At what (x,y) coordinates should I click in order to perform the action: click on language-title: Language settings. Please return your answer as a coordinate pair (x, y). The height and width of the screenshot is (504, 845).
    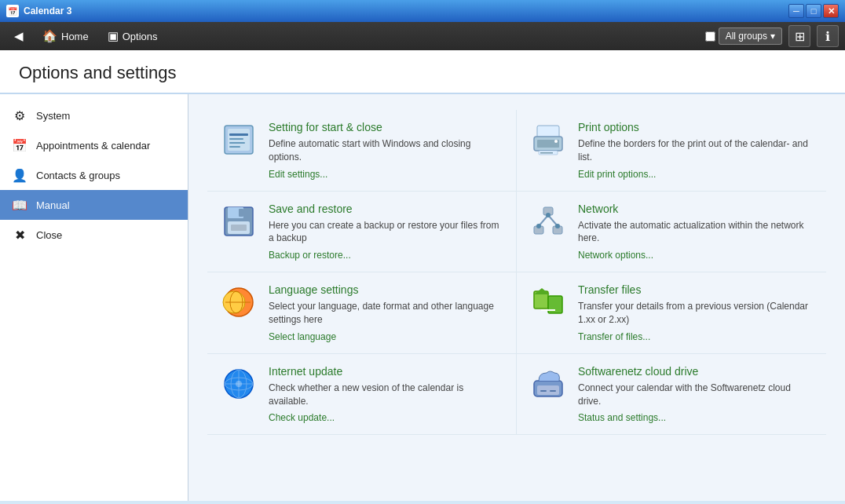
    Looking at the image, I should click on (386, 290).